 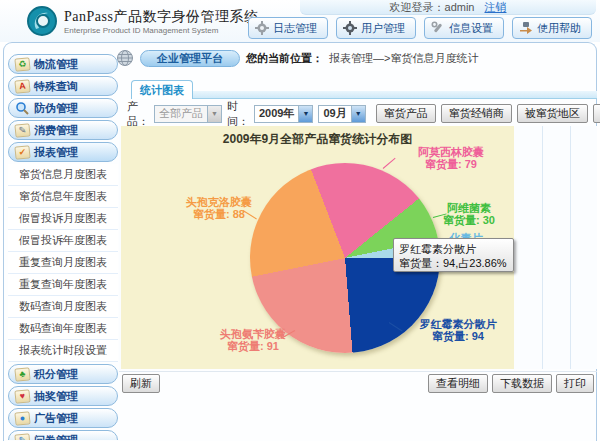 I want to click on top-header: PanPass产品数字身份管理系统 Enterprise Product ID …, so click(x=300, y=21).